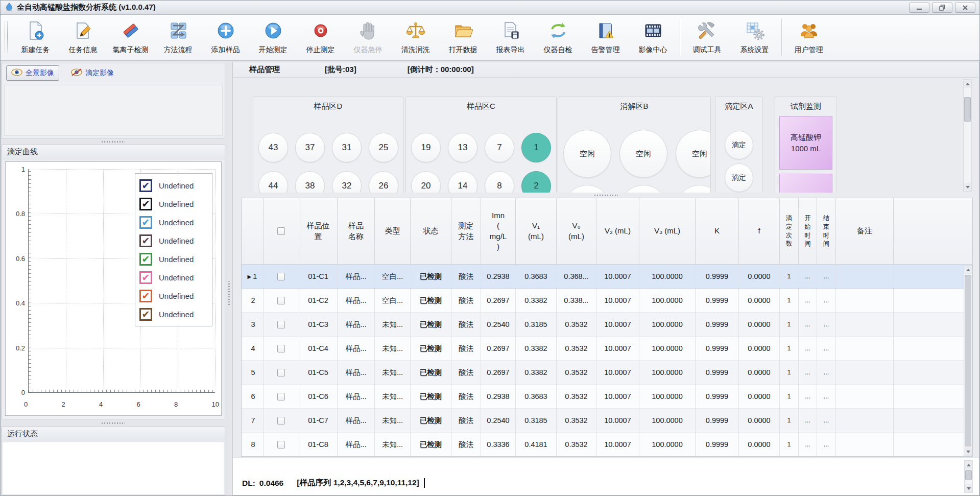 The height and width of the screenshot is (496, 980). Describe the element at coordinates (558, 37) in the screenshot. I see `toolbar-button-self-check: 仪器自检` at that location.